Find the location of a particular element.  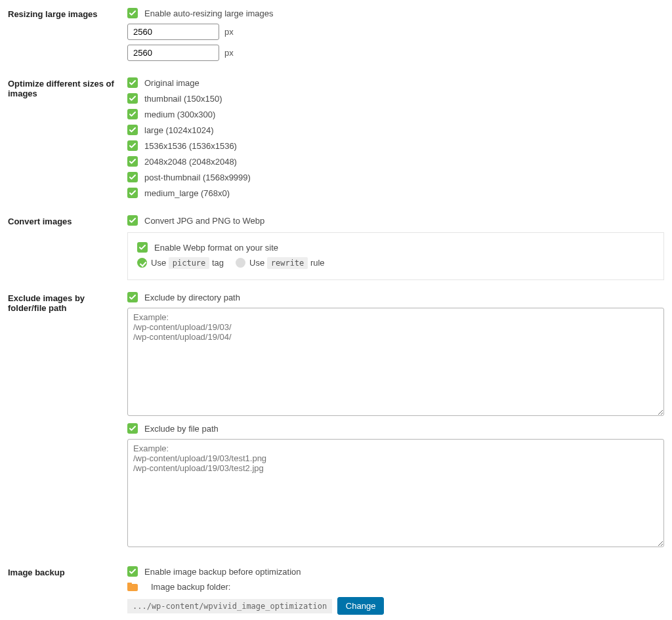

size-option-label: 2048x2048 (2048x2048) is located at coordinates (190, 161).